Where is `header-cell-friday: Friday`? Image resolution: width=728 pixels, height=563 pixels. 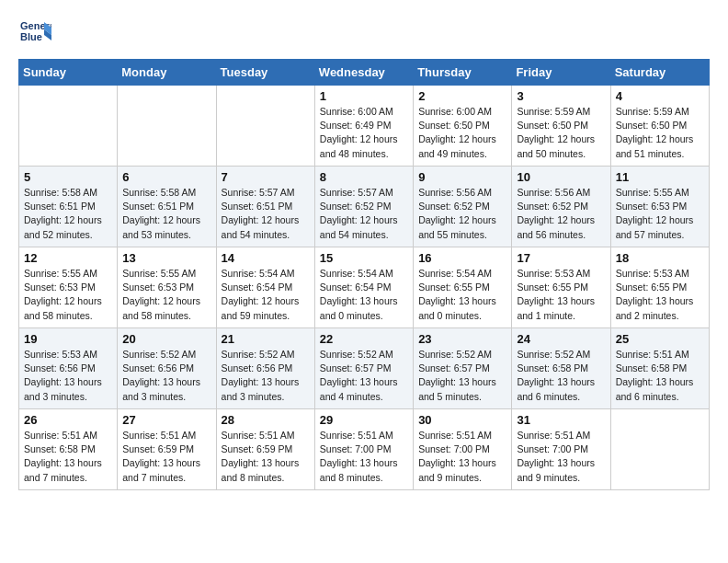
header-cell-friday: Friday is located at coordinates (561, 73).